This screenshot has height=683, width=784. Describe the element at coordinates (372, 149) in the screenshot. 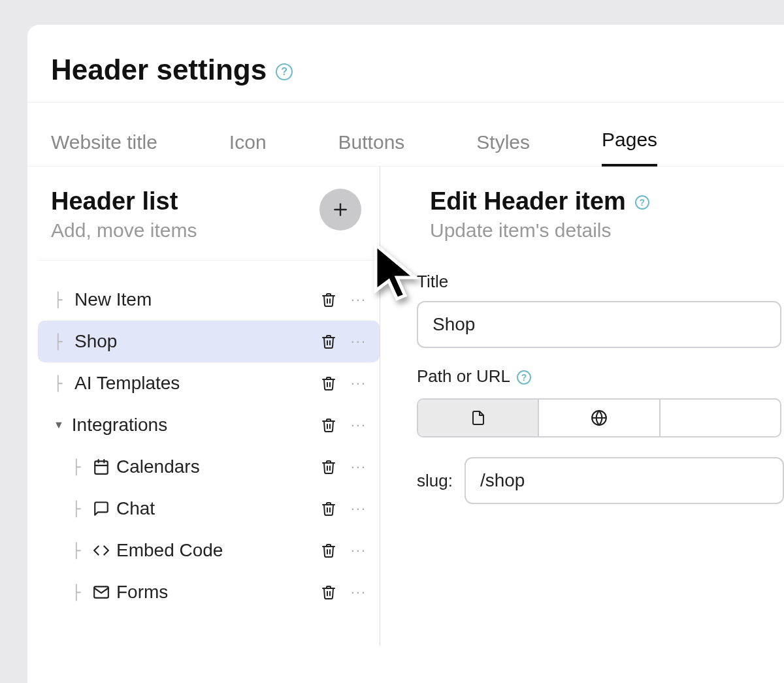

I see `tab-buttons: Buttons` at that location.